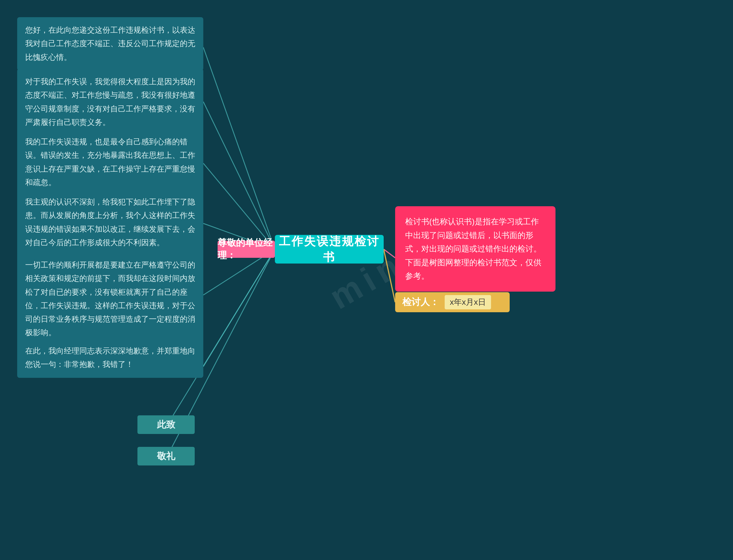  I want to click on central-node-text: 工作失误违规检讨书, so click(329, 249).